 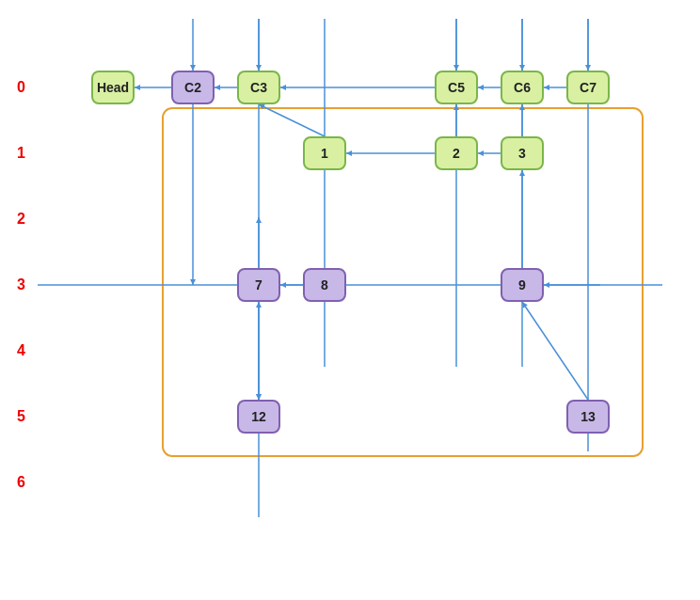 What do you see at coordinates (456, 87) in the screenshot?
I see `node-C5: C5` at bounding box center [456, 87].